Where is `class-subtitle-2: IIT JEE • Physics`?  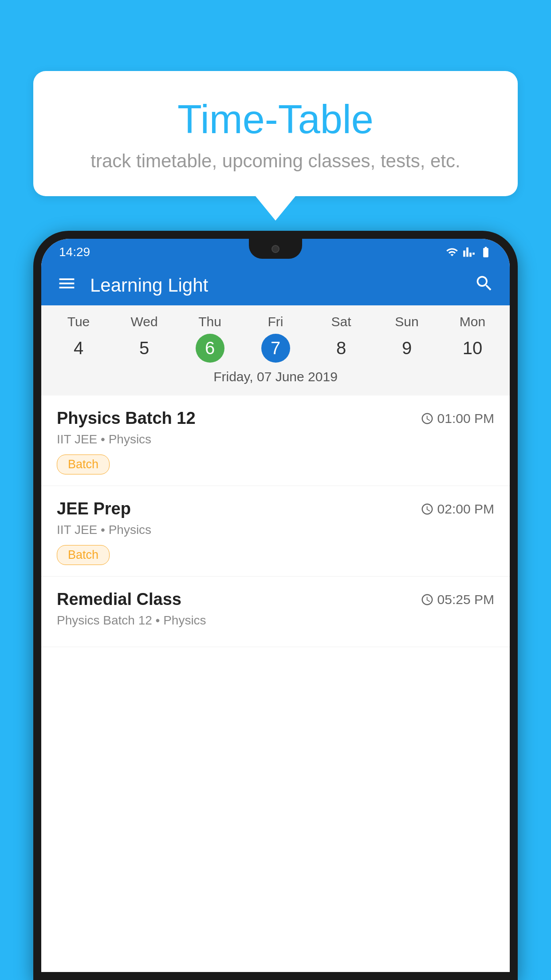
class-subtitle-2: IIT JEE • Physics is located at coordinates (276, 530).